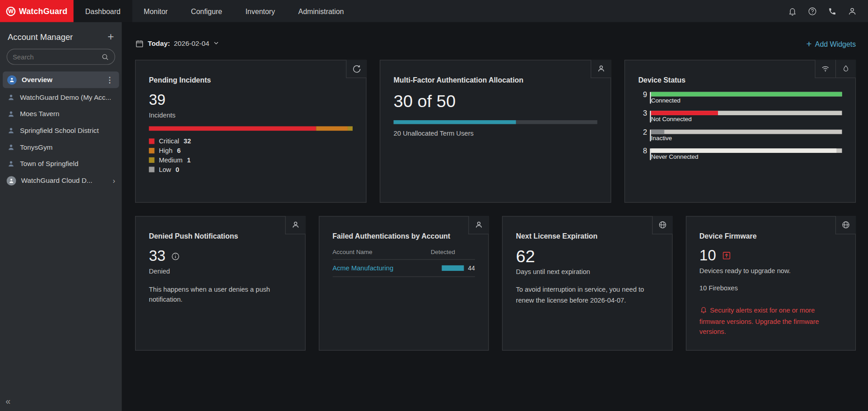 The width and height of the screenshot is (868, 411). What do you see at coordinates (746, 154) in the screenshot?
I see `bar-plot: Never Connected` at bounding box center [746, 154].